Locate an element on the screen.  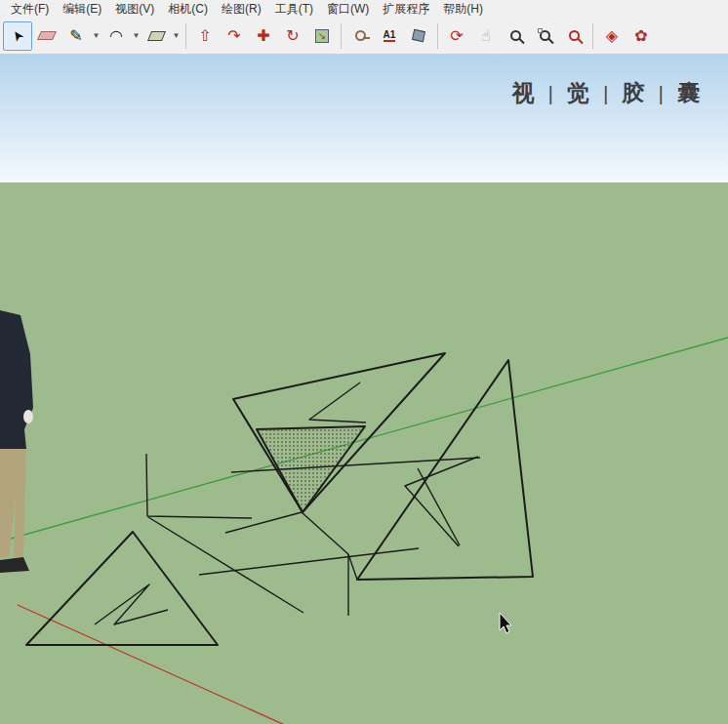
figure-shoes is located at coordinates (15, 565).